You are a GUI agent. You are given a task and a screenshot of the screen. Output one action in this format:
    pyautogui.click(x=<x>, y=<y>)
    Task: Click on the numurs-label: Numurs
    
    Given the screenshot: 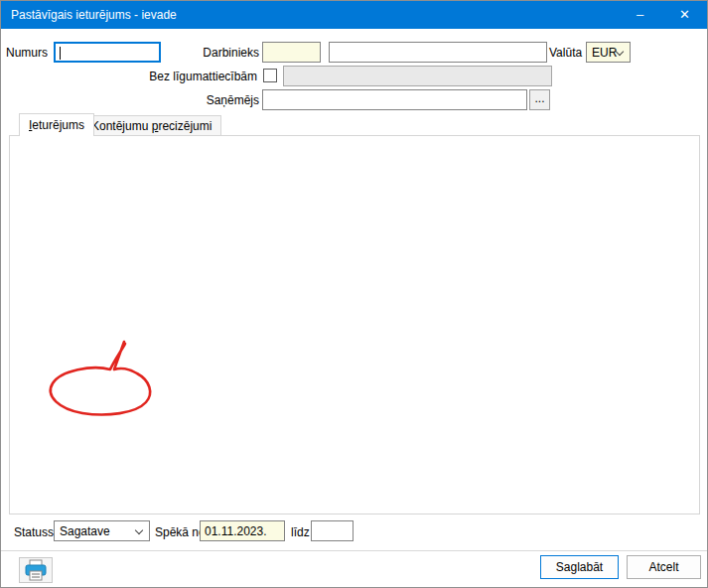 What is the action you would take?
    pyautogui.click(x=24, y=53)
    